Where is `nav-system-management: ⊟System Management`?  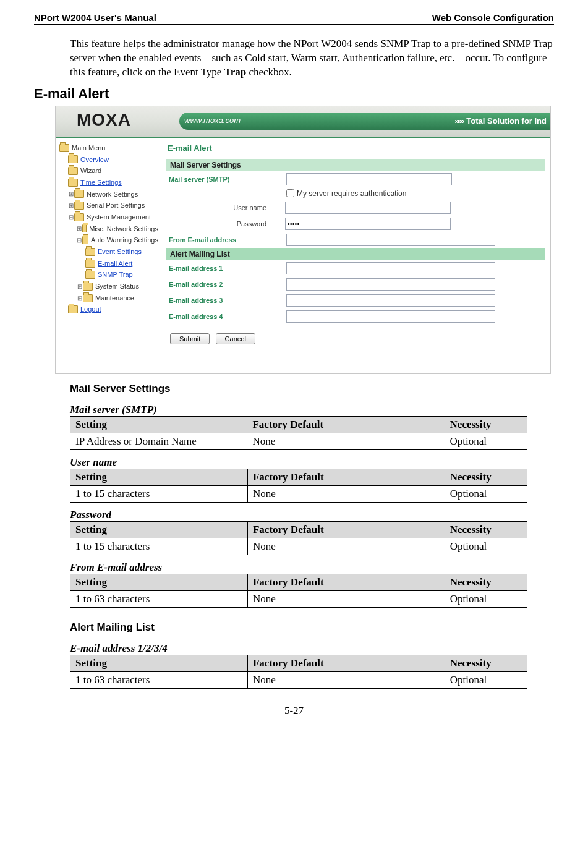 nav-system-management: ⊟System Management is located at coordinates (109, 218).